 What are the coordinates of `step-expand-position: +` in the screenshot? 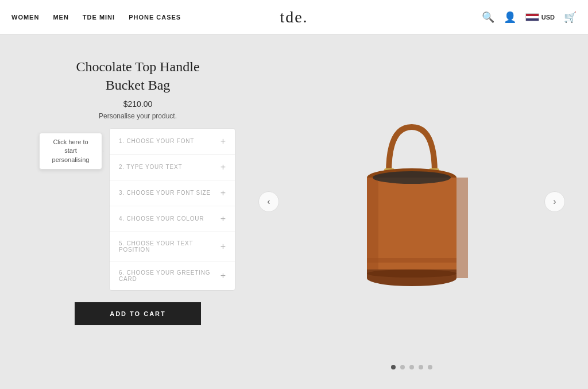 It's located at (223, 247).